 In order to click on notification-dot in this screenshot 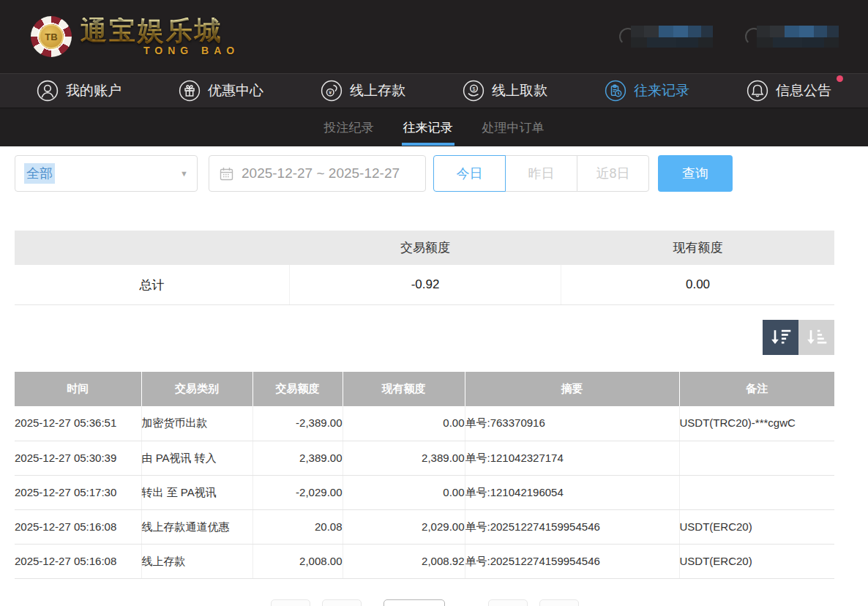, I will do `click(840, 79)`.